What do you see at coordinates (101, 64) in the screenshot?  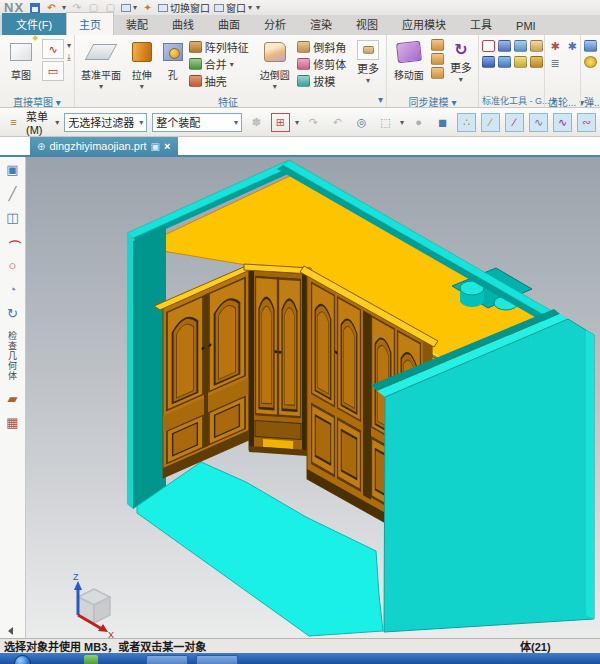 I see `datum-plane-button: 基准平面 ▾` at bounding box center [101, 64].